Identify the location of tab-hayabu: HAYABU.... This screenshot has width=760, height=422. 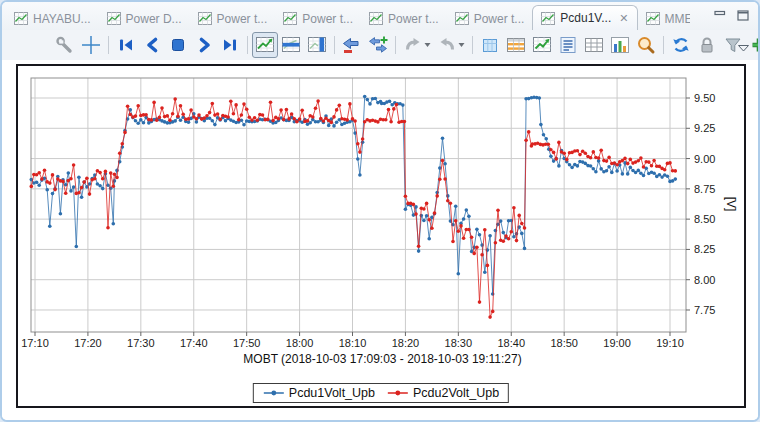
(52, 18).